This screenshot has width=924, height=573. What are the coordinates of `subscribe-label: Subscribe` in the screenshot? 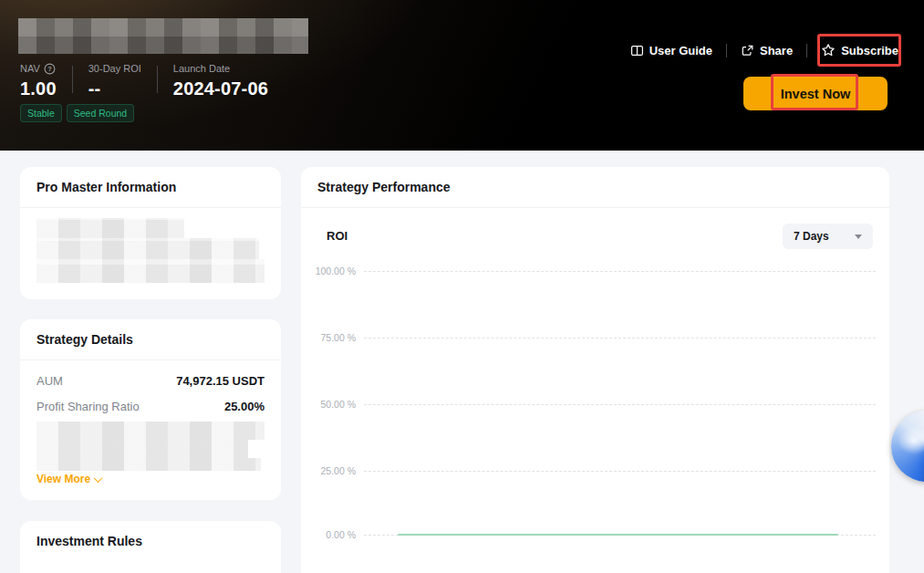 It's located at (870, 51).